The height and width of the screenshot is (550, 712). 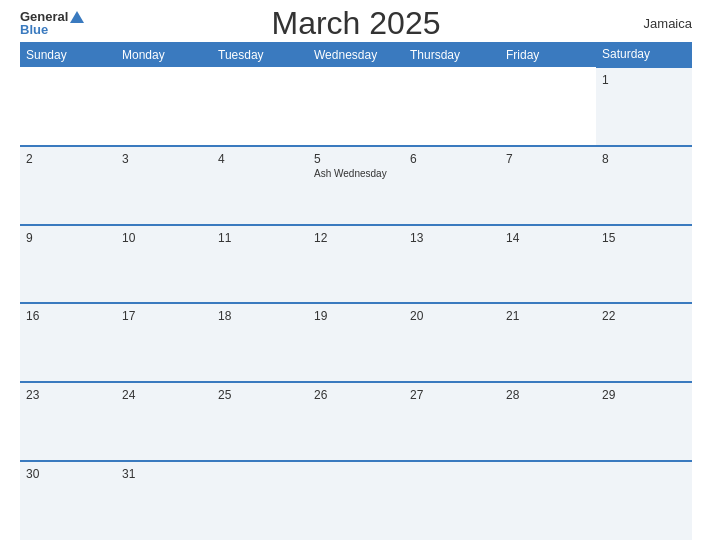 What do you see at coordinates (68, 422) in the screenshot?
I see `calendar-cell: 23` at bounding box center [68, 422].